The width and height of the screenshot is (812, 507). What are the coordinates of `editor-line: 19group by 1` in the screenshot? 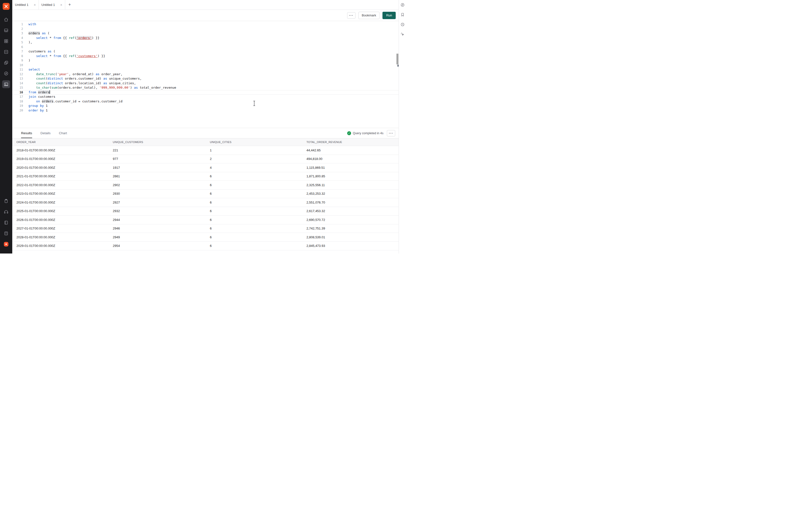 It's located at (205, 106).